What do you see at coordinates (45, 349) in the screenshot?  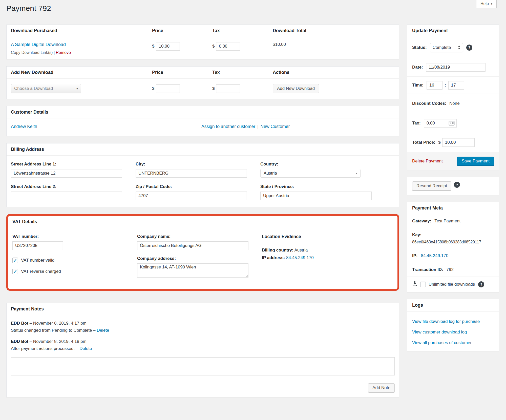 I see `note-body: After payment actions processed. –` at bounding box center [45, 349].